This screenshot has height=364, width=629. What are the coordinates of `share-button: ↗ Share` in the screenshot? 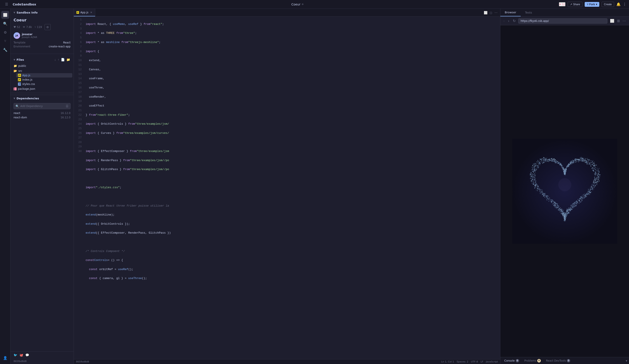 It's located at (575, 4).